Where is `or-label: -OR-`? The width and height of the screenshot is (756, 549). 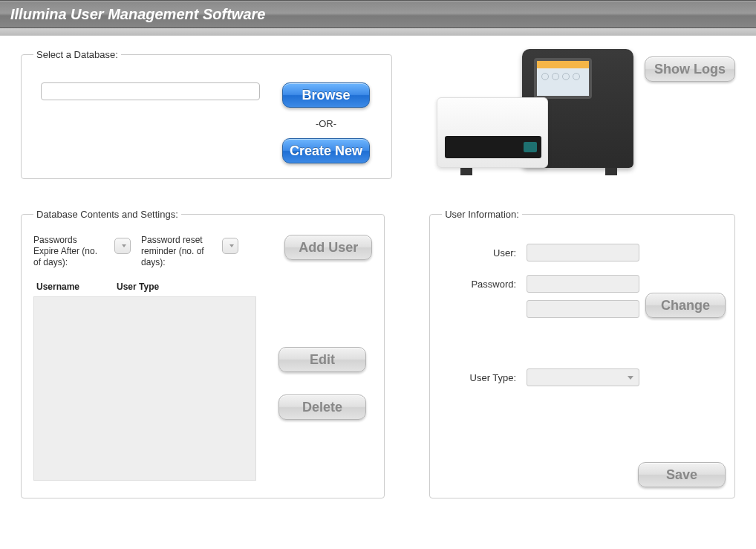
or-label: -OR- is located at coordinates (326, 123).